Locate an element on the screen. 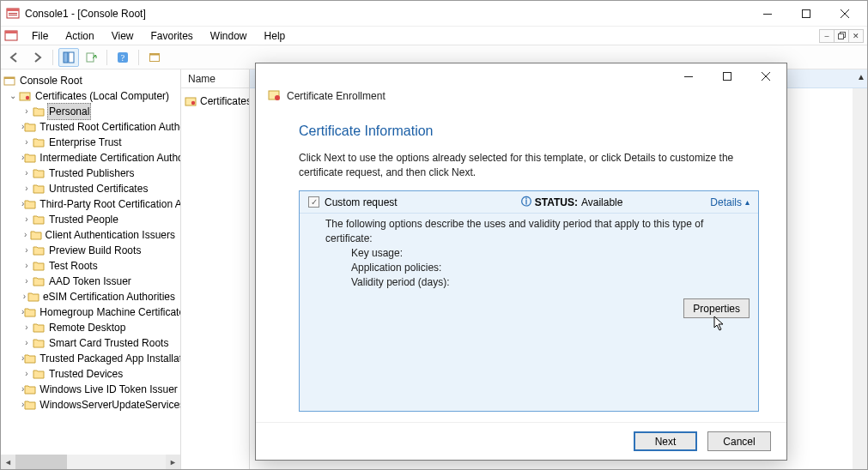  tree-item-label: Enterprise Trust is located at coordinates (86, 142).